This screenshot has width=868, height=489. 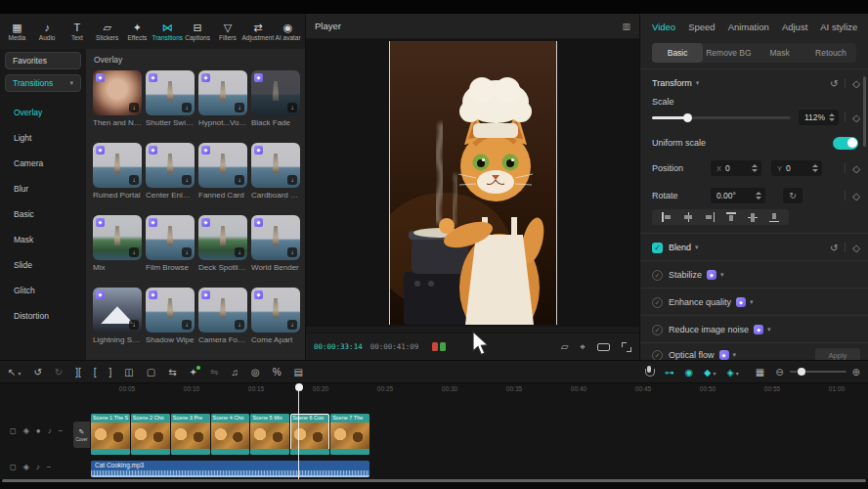 I want to click on transition-card: ◆↓Ruined Portal, so click(x=117, y=171).